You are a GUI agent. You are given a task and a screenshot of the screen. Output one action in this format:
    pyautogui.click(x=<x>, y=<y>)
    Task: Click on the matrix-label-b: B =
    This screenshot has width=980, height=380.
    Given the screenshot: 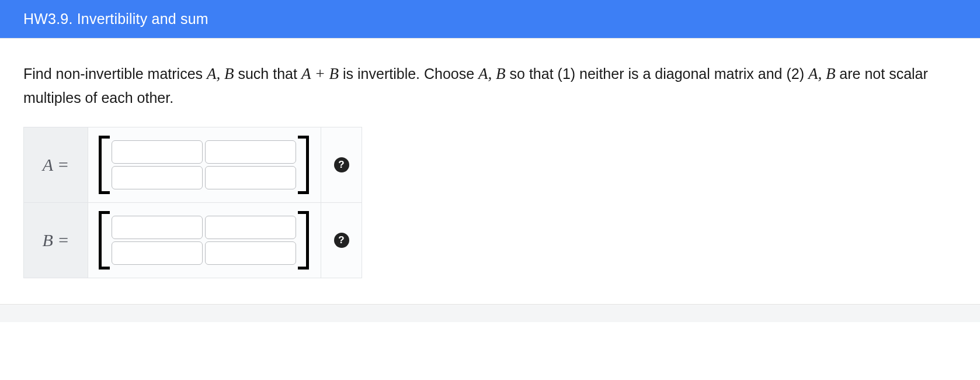 What is the action you would take?
    pyautogui.click(x=56, y=240)
    